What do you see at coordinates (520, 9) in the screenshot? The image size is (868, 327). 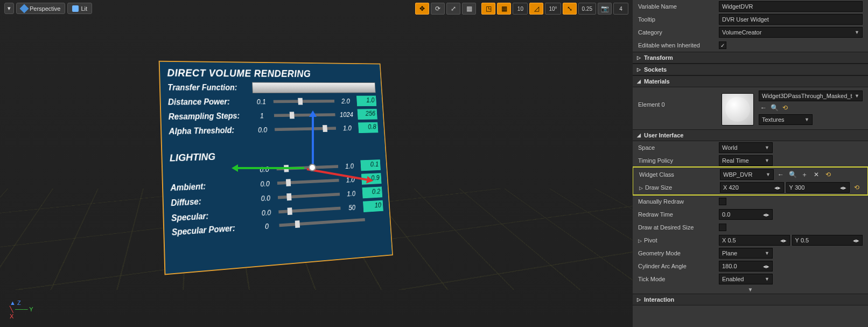 I see `grid-snap-value: 10` at bounding box center [520, 9].